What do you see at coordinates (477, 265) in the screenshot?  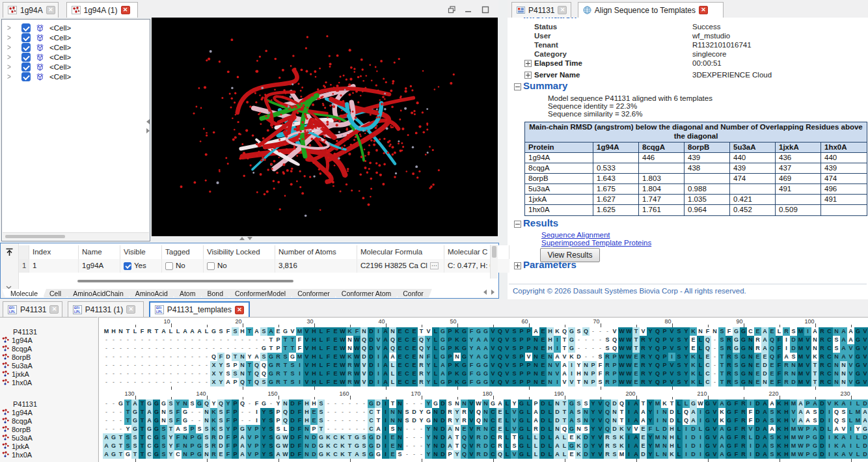 I see `cell-molecular-c: C: 0.477, H: 0` at bounding box center [477, 265].